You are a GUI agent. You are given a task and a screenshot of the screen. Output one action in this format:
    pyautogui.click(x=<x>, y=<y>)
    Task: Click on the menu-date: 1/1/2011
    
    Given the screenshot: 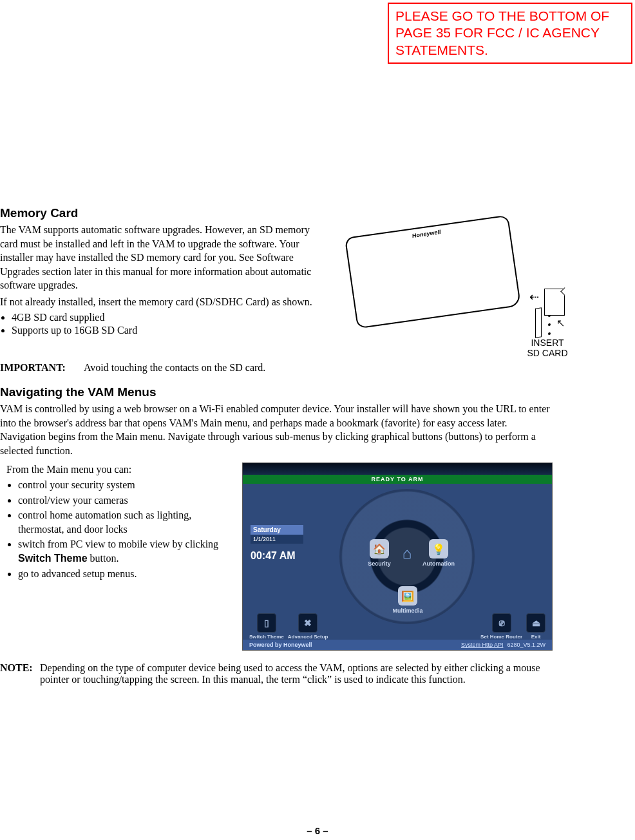 What is the action you would take?
    pyautogui.click(x=277, y=539)
    